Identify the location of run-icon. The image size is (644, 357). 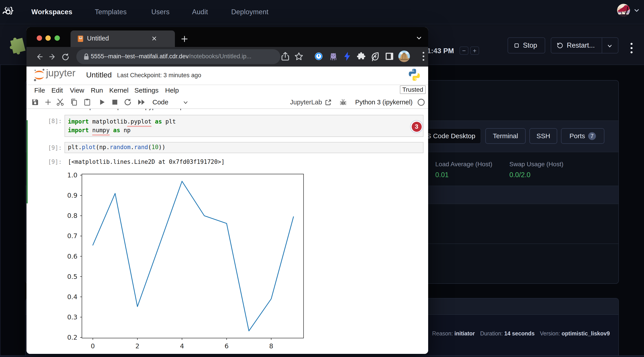
(102, 102).